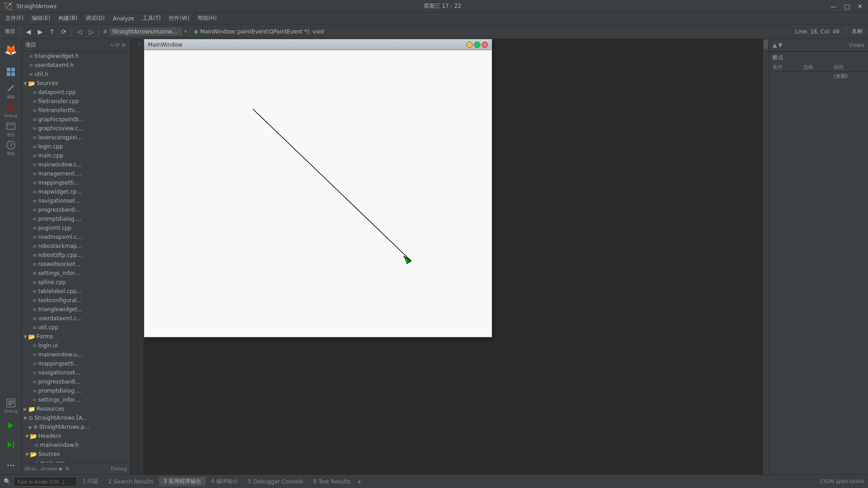 The height and width of the screenshot is (488, 868). What do you see at coordinates (76, 156) in the screenshot?
I see `tree-file-main: ≡ main.cpp` at bounding box center [76, 156].